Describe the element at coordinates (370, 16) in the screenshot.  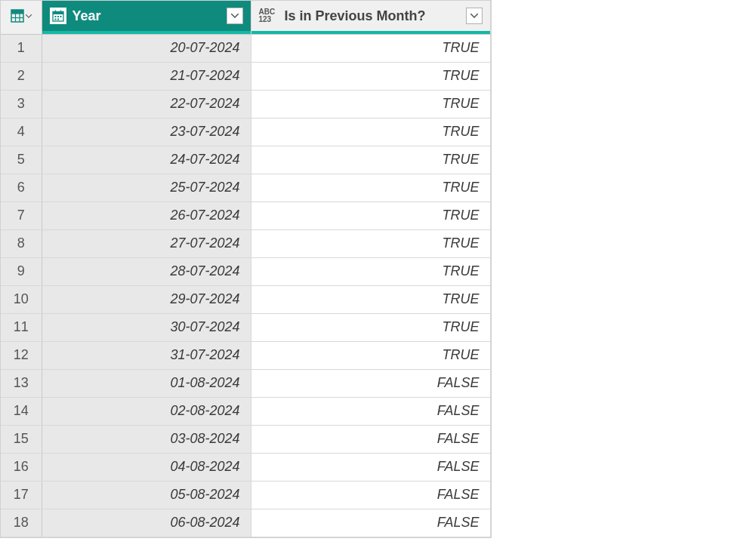
I see `column-header-prev-month: ABC 123 Is in Previous Month?` at that location.